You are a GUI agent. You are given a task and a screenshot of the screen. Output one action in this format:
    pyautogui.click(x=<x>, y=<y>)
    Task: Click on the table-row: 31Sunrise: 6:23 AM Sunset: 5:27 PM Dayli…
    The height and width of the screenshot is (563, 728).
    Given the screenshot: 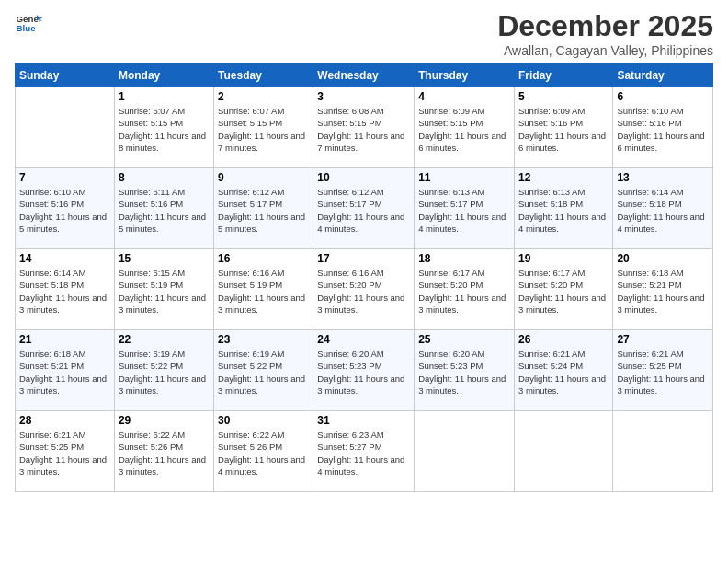 What is the action you would take?
    pyautogui.click(x=364, y=452)
    